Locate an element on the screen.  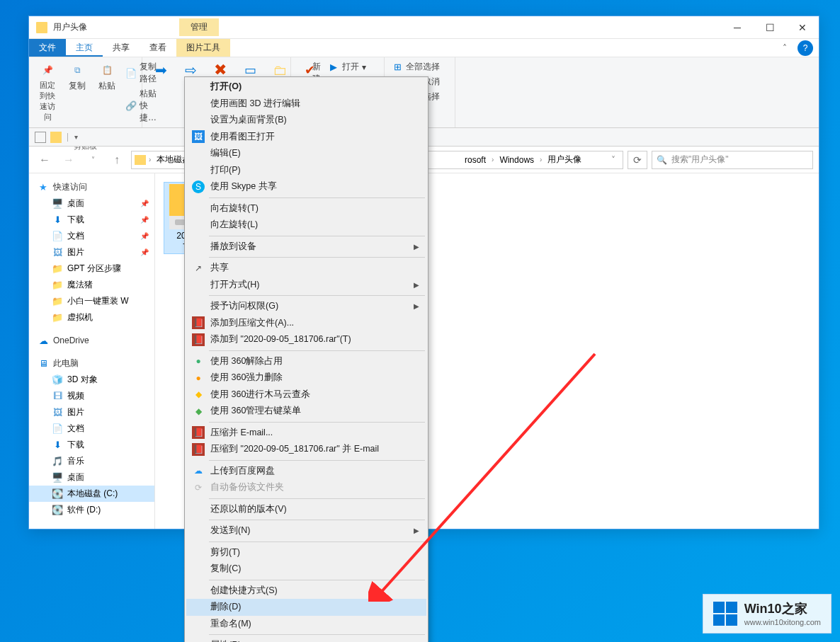
sidebar-item: ⬇下载 is located at coordinates (92, 445).